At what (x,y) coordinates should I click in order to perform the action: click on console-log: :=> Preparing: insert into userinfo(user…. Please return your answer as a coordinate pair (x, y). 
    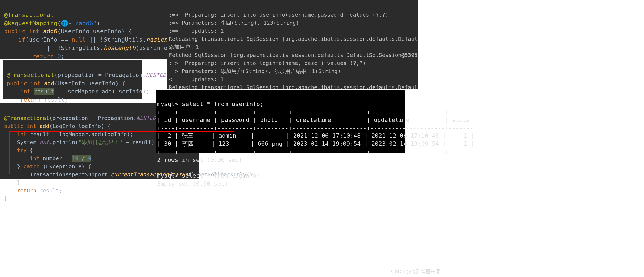
    Looking at the image, I should click on (292, 44).